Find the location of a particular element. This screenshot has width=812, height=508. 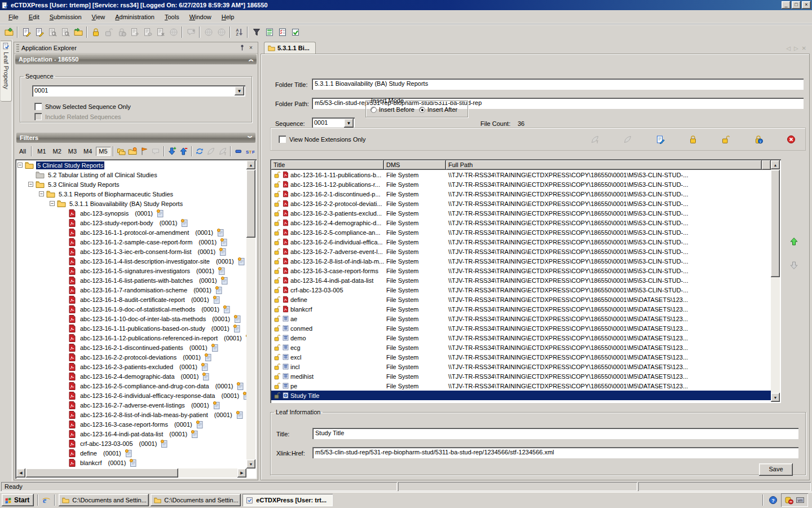

menu-help: Help is located at coordinates (228, 17).